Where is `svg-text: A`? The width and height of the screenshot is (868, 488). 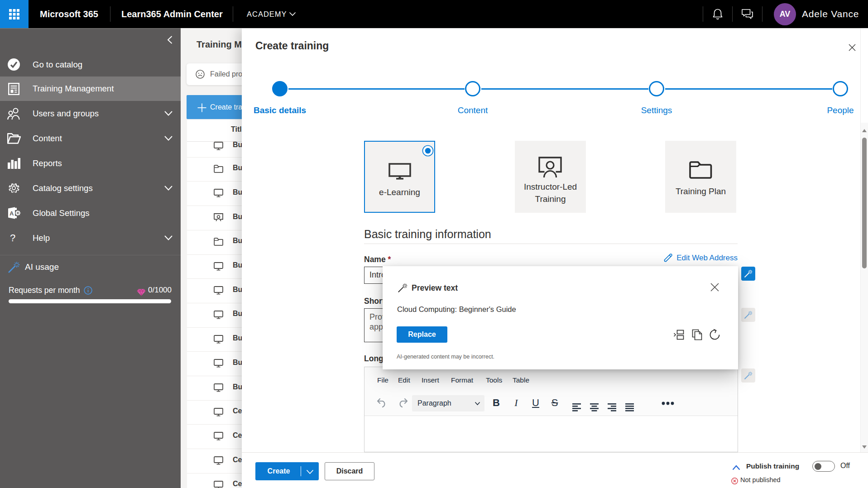
svg-text: A is located at coordinates (12, 214).